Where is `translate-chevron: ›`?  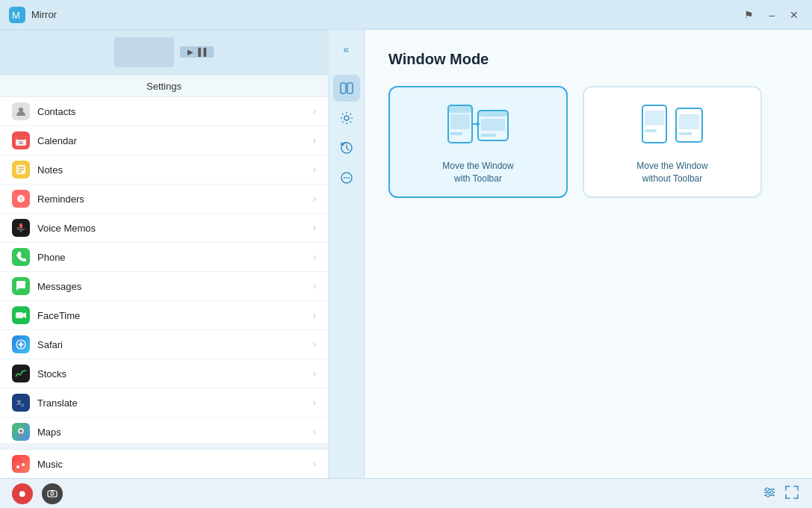
translate-chevron: › is located at coordinates (314, 403).